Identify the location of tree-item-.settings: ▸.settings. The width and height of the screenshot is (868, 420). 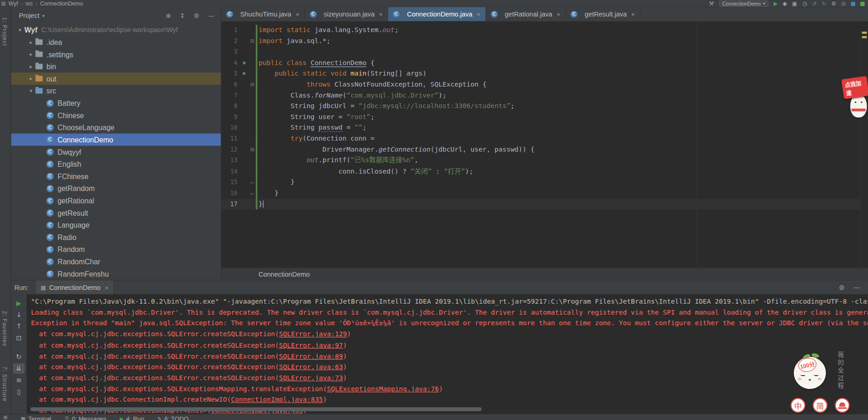
(116, 54).